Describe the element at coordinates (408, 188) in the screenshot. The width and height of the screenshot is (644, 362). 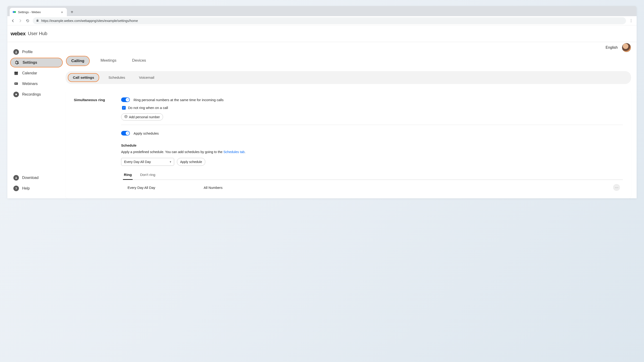
I see `schedule-numbers: All Numbers` at that location.